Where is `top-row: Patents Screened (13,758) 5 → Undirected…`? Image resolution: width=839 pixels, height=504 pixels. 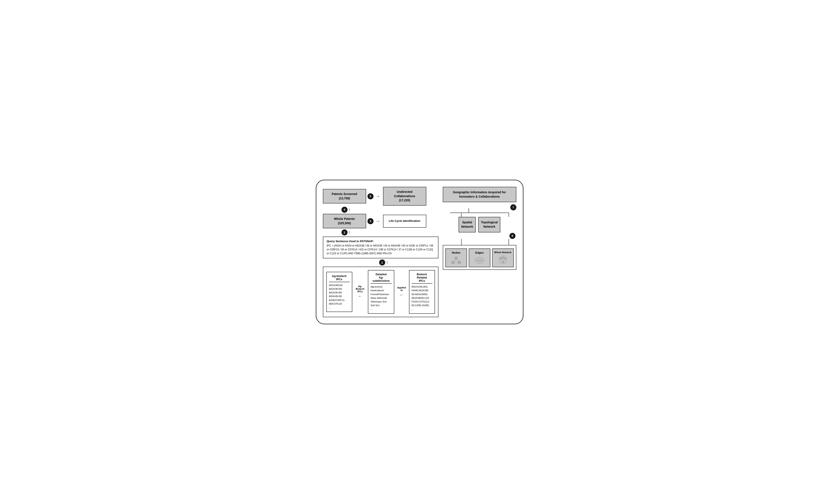 top-row: Patents Screened (13,758) 5 → Undirected… is located at coordinates (381, 196).